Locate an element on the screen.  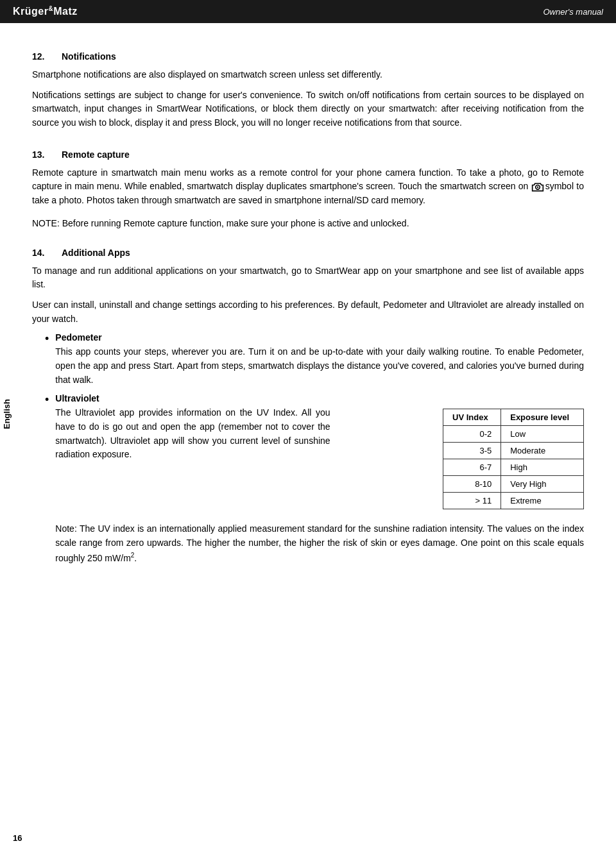
uv-val-4: 8-10 is located at coordinates (472, 484).